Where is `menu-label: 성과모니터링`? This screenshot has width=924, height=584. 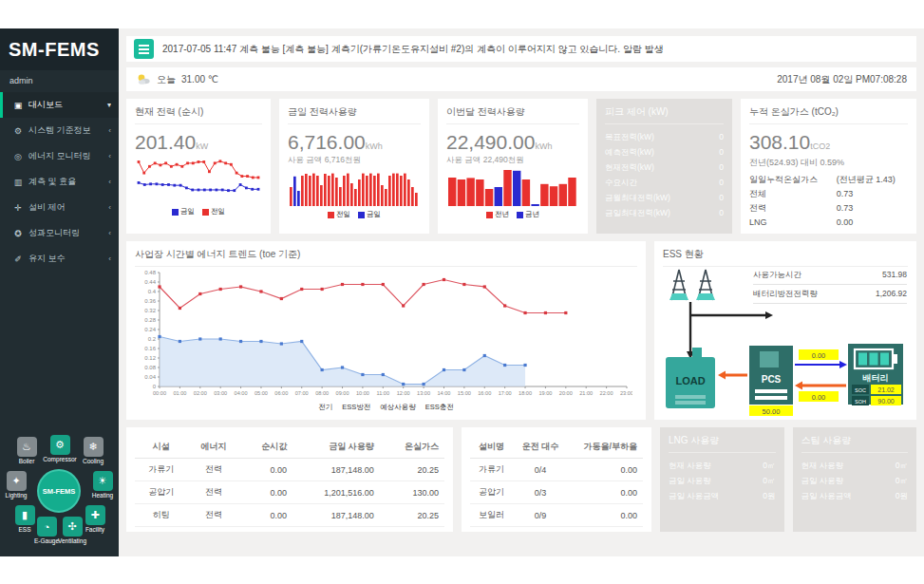 menu-label: 성과모니터링 is located at coordinates (54, 234).